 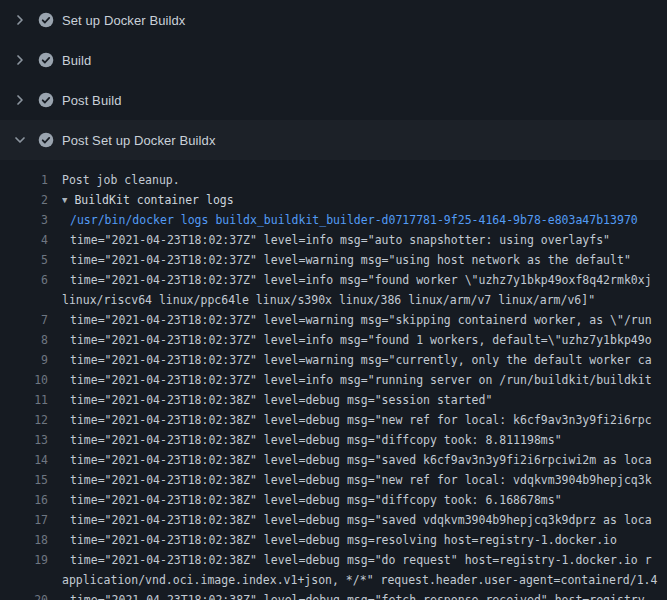 What do you see at coordinates (31, 500) in the screenshot?
I see `line-number: 16` at bounding box center [31, 500].